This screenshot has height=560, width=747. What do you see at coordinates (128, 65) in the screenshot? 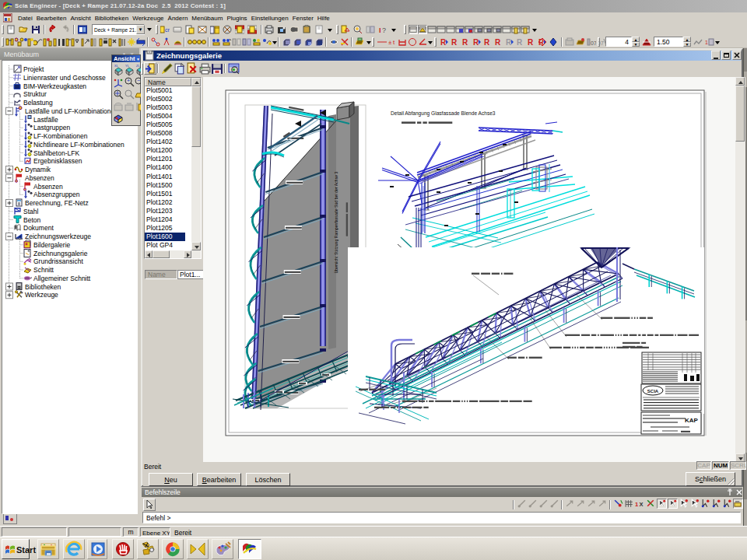
I see `svg-text: YL` at bounding box center [128, 65].